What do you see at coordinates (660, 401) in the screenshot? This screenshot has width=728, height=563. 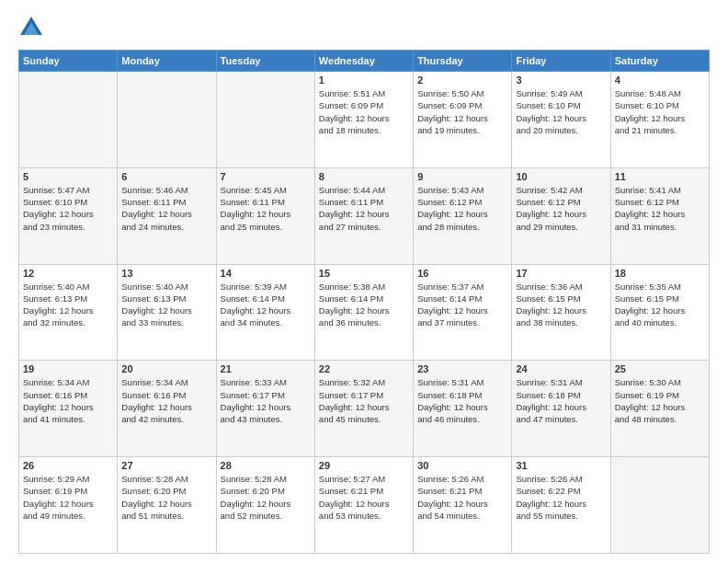 I see `day-info: Sunrise: 5:30 AMSunset: 6:19 PMDaylight:…` at bounding box center [660, 401].